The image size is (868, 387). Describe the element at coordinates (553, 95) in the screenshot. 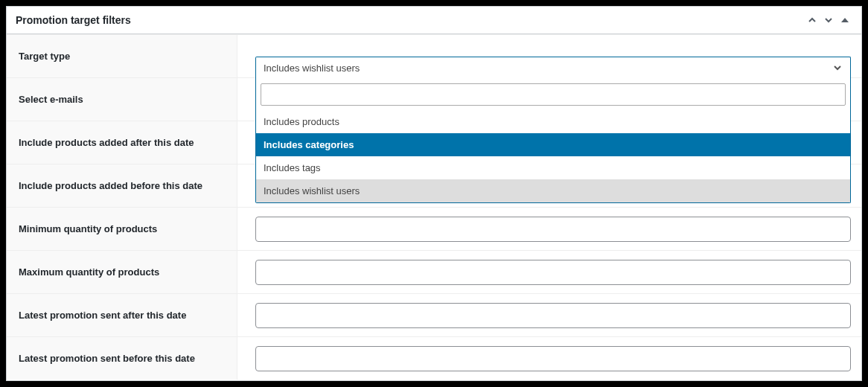

I see `target-type-search-input` at that location.